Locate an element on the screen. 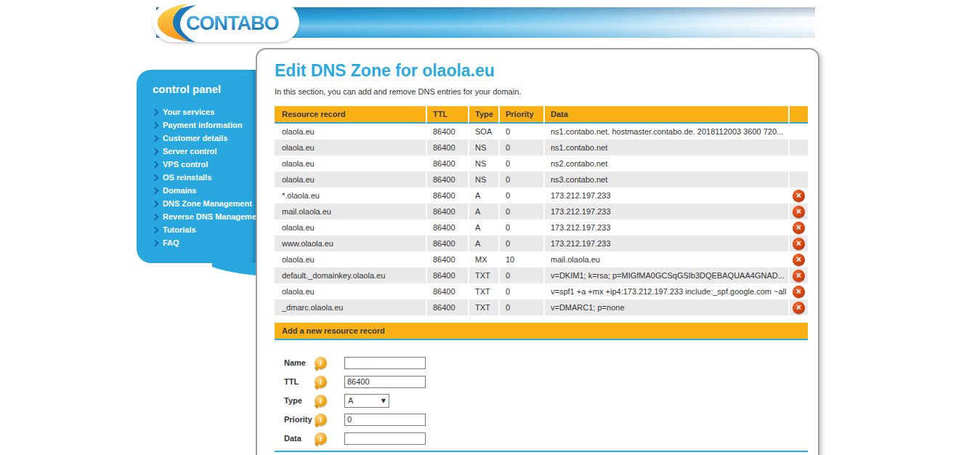 The width and height of the screenshot is (980, 455). dns-record-row: olaola.eu 86400 SOA 0 ns1.contabo.net. h… is located at coordinates (541, 132).